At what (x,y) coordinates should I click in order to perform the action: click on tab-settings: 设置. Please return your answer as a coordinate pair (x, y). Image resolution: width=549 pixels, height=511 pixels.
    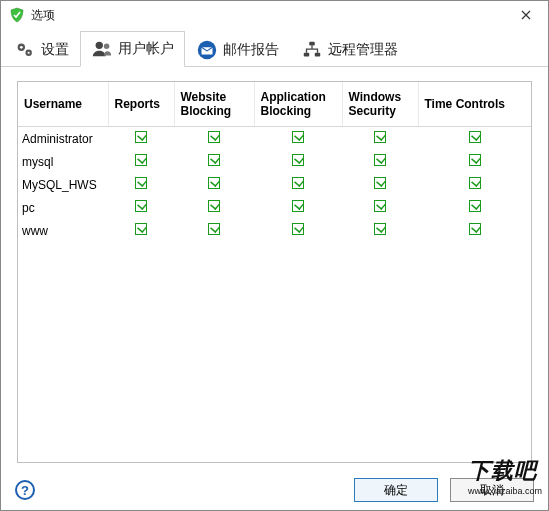
    Looking at the image, I should click on (42, 50).